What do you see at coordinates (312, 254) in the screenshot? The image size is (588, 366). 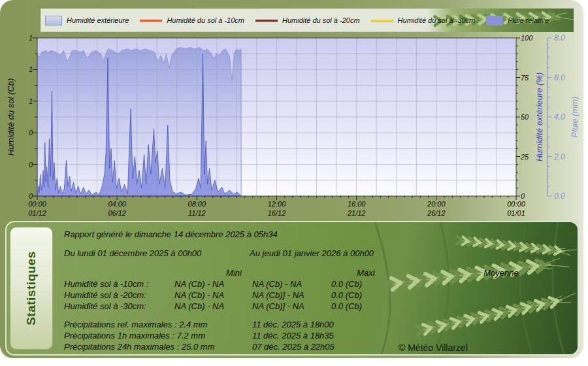 I see `period-to: Au jeudi 01 janvier 2026 à 00h00` at bounding box center [312, 254].